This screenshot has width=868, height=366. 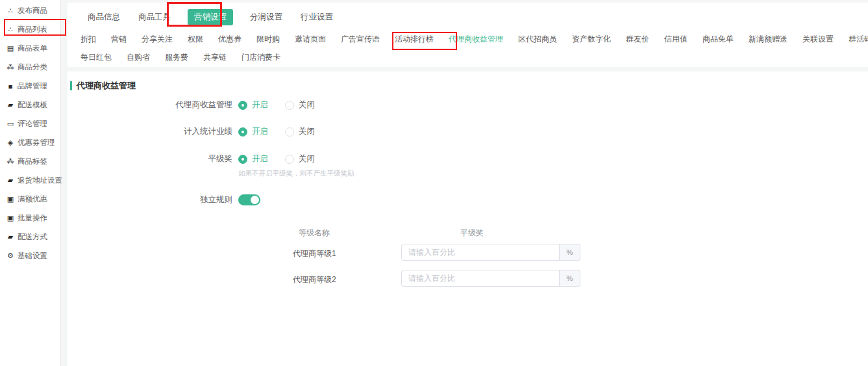 I want to click on sub-tabs-row-1: 折扣 营销 分享关注 权限 优惠券 限时购 邀请页面, so click(x=467, y=40).